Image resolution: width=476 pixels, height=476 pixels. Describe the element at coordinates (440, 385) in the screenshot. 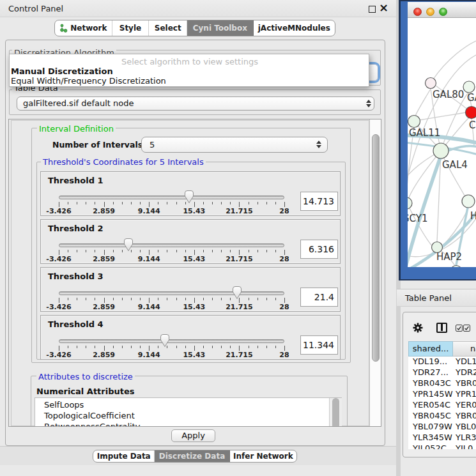

I see `table-panel: shared... na YDL19...YDL1 YDR27...YDR2 Y…` at that location.